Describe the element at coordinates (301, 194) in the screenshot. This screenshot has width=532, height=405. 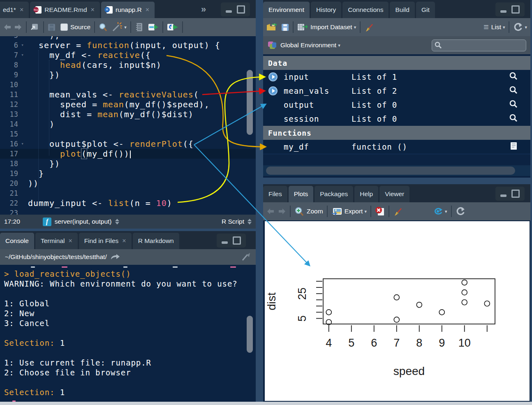
I see `tab-label: Plots` at that location.